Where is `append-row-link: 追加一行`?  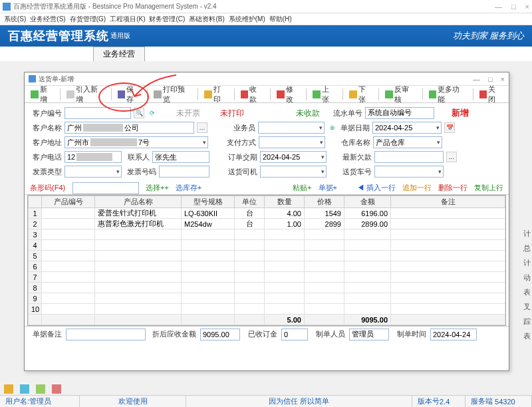 append-row-link: 追加一行 is located at coordinates (417, 188).